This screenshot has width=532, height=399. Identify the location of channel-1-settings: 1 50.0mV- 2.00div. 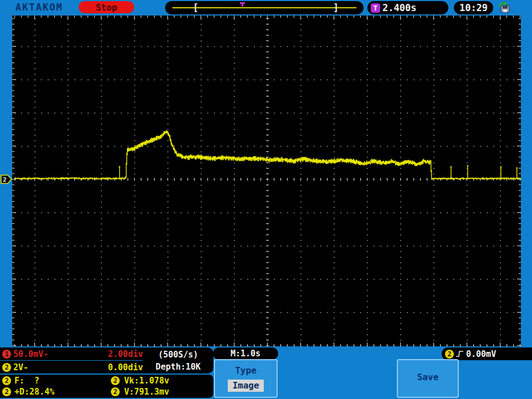
(80, 354).